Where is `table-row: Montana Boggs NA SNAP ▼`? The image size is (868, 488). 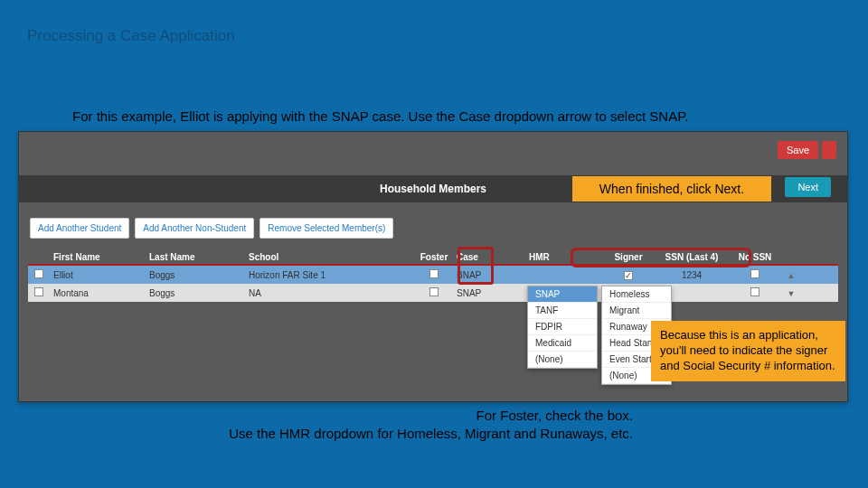 table-row: Montana Boggs NA SNAP ▼ is located at coordinates (433, 293).